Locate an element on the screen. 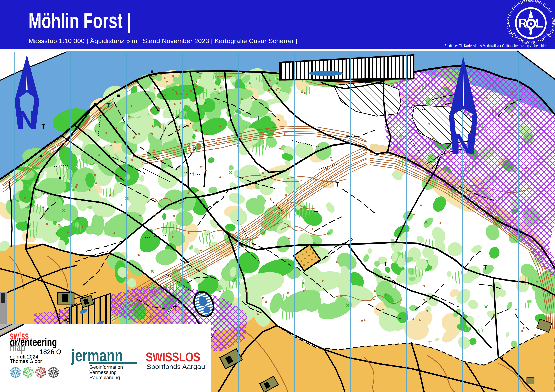 This screenshot has height=392, width=555. svg-text: 1826 Q is located at coordinates (51, 352).